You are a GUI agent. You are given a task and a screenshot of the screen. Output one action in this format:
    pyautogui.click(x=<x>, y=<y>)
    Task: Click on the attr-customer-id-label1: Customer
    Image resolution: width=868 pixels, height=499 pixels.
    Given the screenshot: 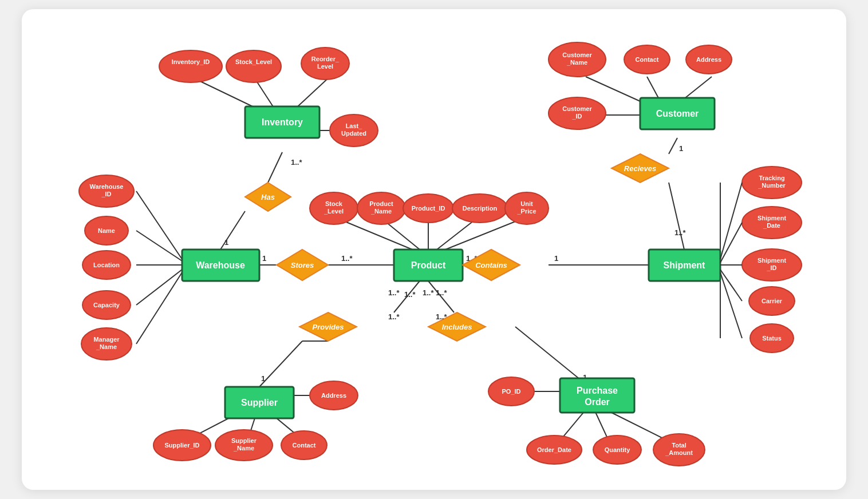 What is the action you would take?
    pyautogui.click(x=577, y=109)
    